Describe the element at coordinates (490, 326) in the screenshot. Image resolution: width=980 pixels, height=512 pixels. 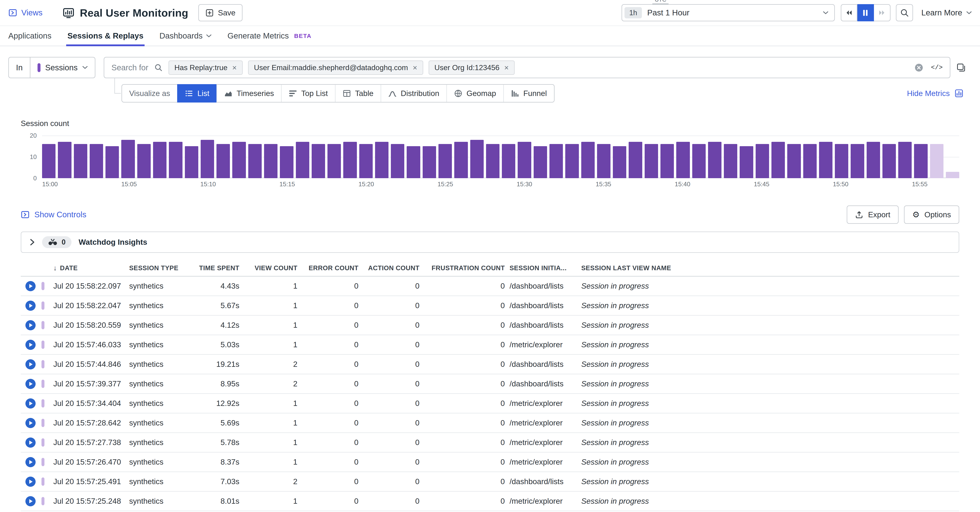
I see `session-row: Jul 20 15:58:20.559synthetics4.12s1000/d…` at that location.